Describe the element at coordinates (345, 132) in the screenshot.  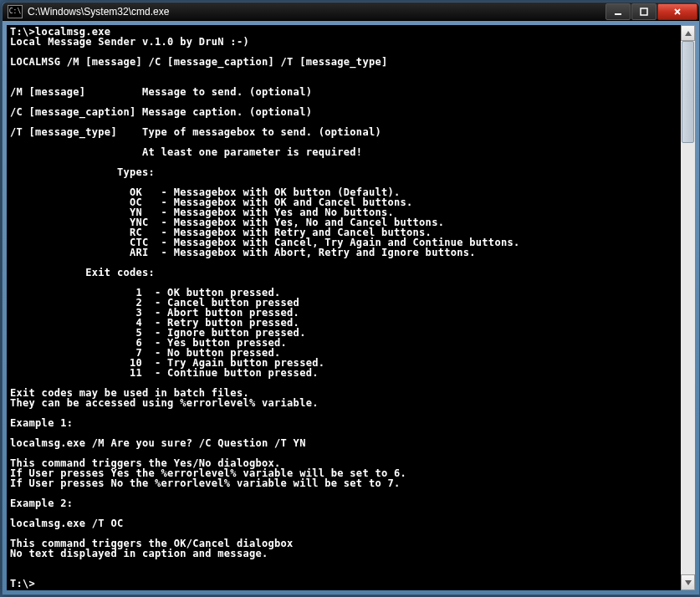
I see `console-line: /T [message_type] Type of messagebox to …` at that location.